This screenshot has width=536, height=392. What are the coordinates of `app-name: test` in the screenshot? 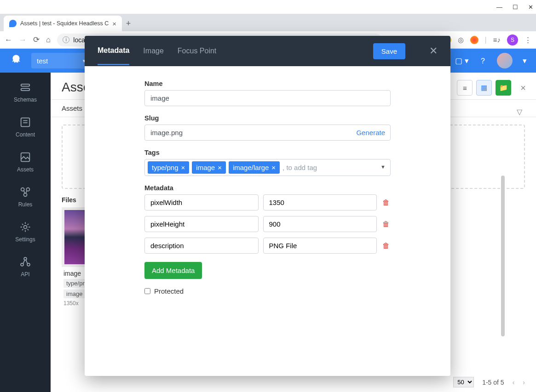 It's located at (42, 61).